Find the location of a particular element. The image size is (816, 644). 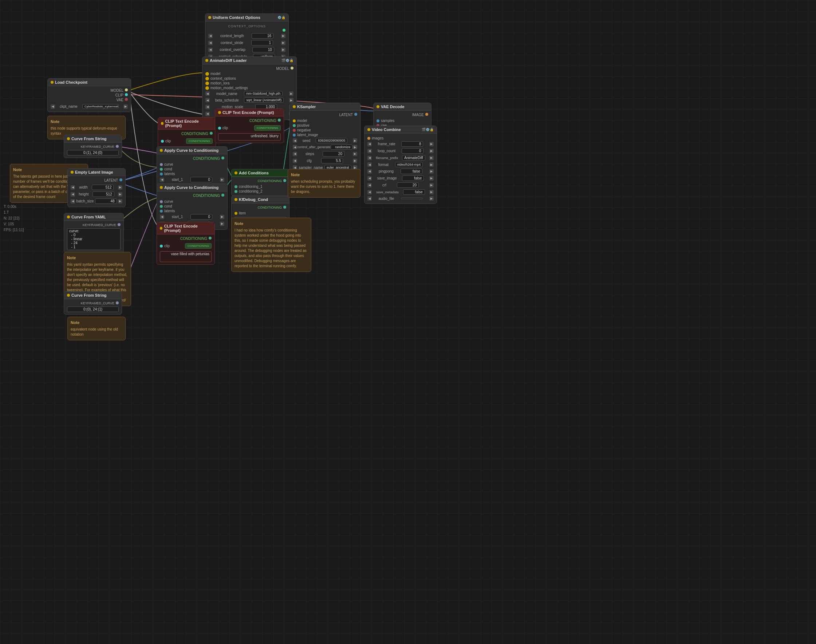

motion-lora-input: motion_lora is located at coordinates (250, 83).